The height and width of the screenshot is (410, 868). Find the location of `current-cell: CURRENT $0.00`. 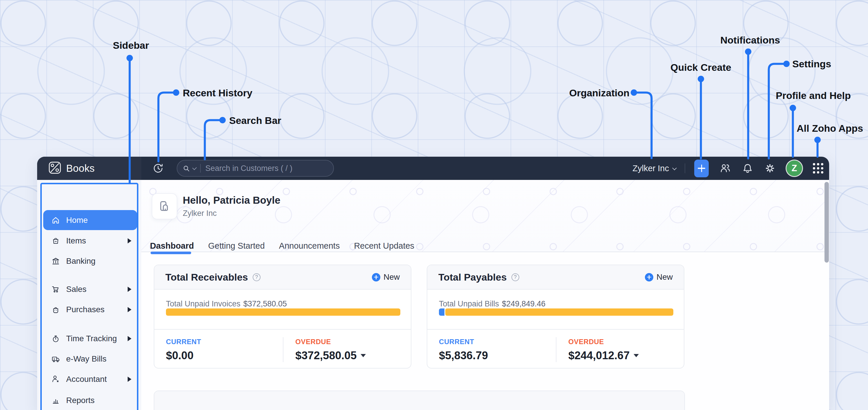

current-cell: CURRENT $0.00 is located at coordinates (224, 346).